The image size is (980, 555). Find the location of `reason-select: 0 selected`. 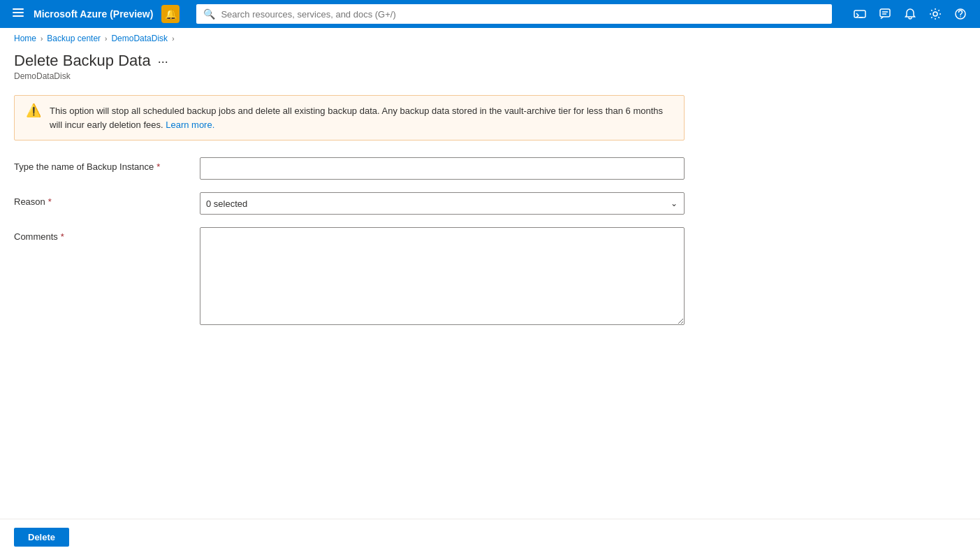

reason-select: 0 selected is located at coordinates (442, 203).